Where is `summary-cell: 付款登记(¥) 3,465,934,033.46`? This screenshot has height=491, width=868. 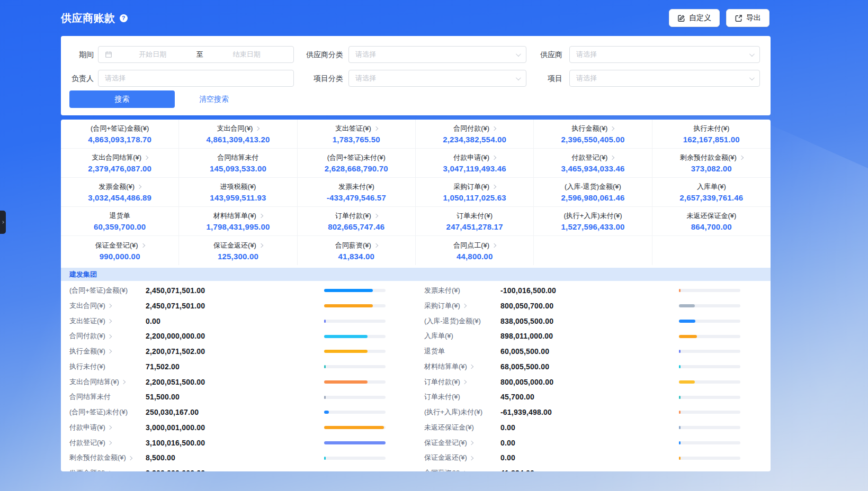 summary-cell: 付款登记(¥) 3,465,934,033.46 is located at coordinates (593, 163).